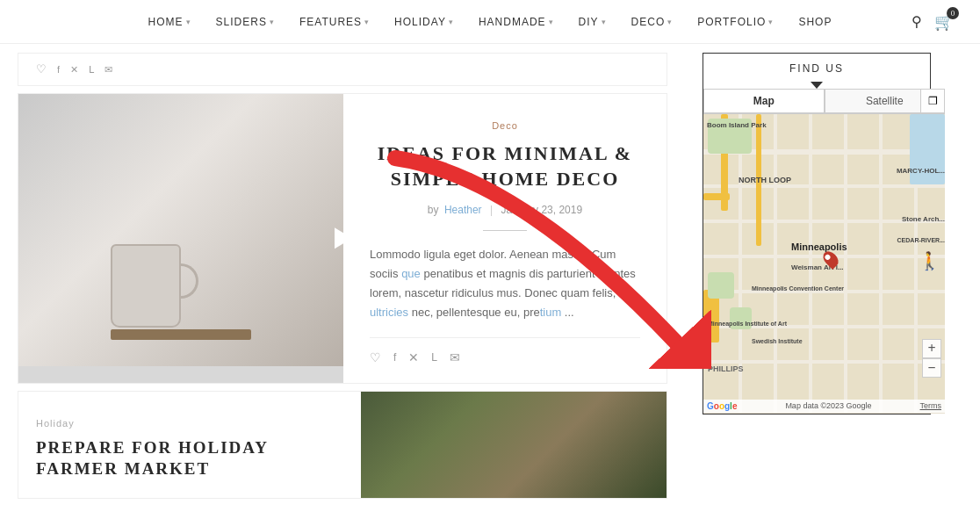  What do you see at coordinates (190, 458) in the screenshot?
I see `article-title-2: PREPARE FOR HOLIDAY FARMER MARKET` at bounding box center [190, 458].